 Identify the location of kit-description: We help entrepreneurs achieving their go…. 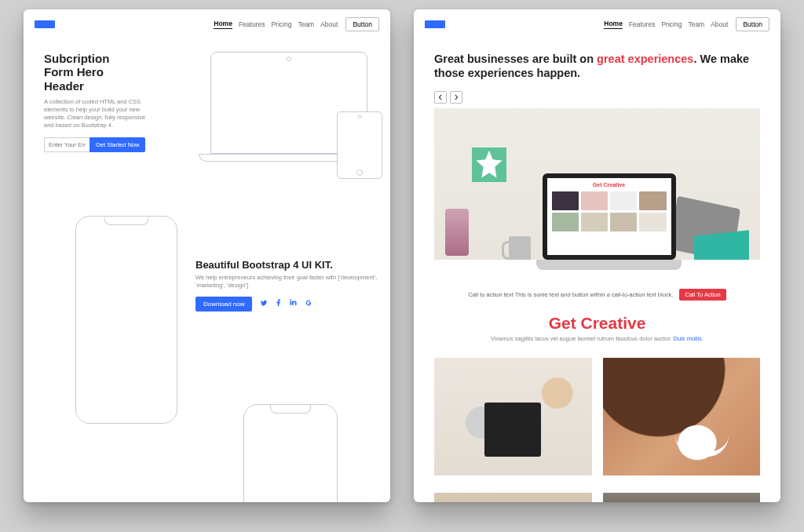
(287, 282).